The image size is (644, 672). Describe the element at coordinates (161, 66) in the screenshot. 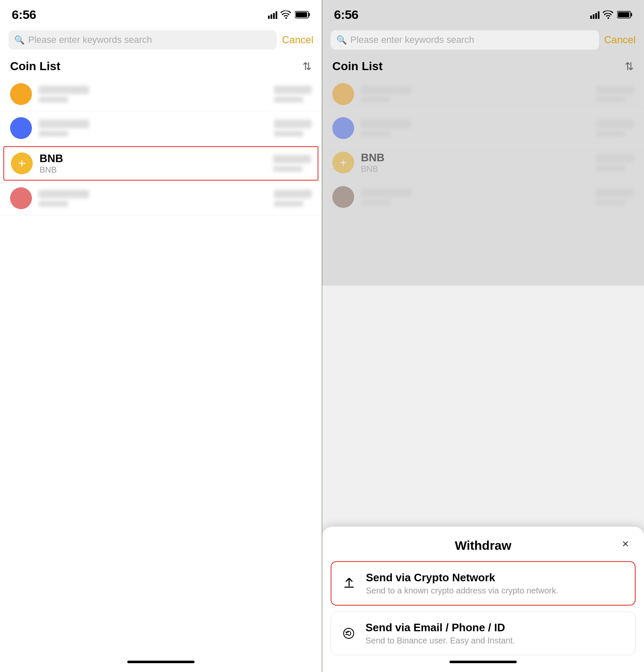

I see `left-coin-list-header: Coin List ⇅` at that location.